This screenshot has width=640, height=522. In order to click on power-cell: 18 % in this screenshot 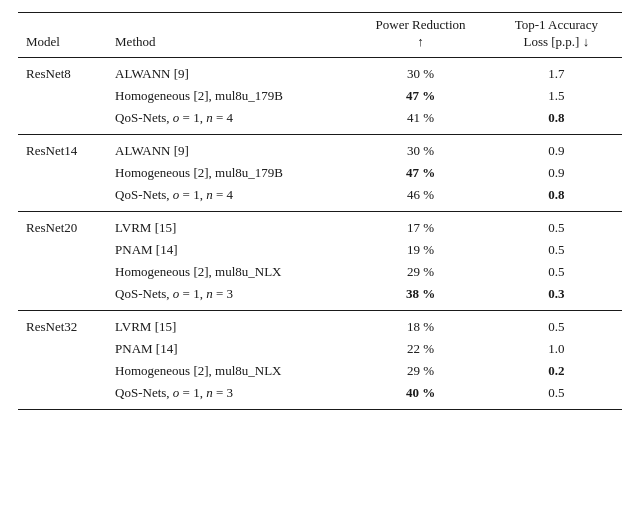, I will do `click(420, 324)`.